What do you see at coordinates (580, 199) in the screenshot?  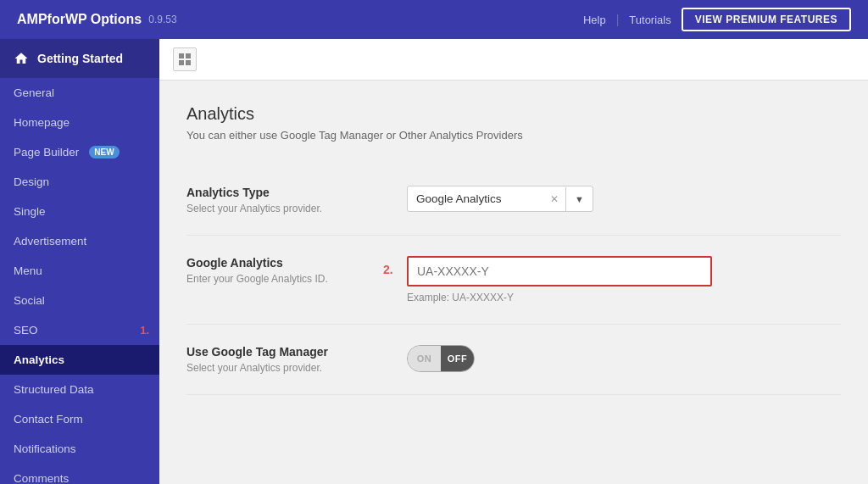 I see `select-arrow-icon: ▼` at bounding box center [580, 199].